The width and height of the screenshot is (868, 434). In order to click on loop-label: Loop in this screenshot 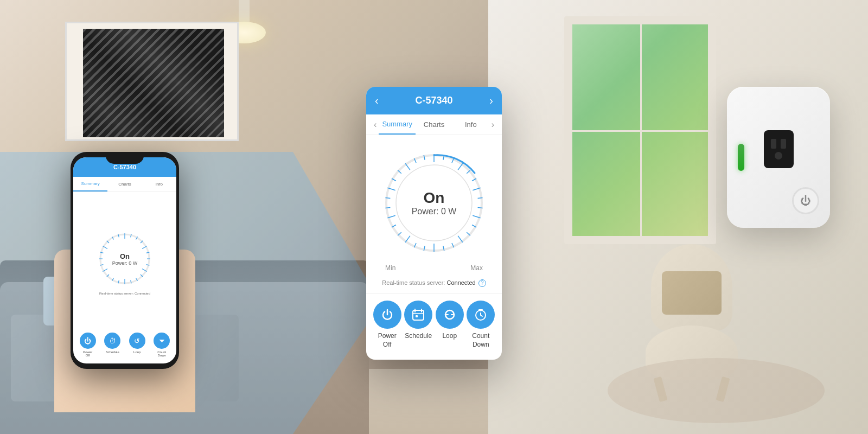, I will do `click(449, 336)`.